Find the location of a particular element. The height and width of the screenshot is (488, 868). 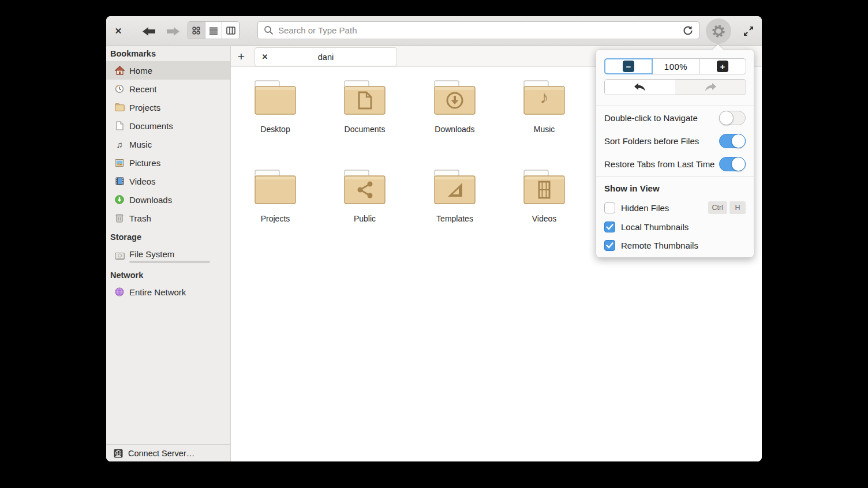

tab-dani: ✕ dani is located at coordinates (326, 57).